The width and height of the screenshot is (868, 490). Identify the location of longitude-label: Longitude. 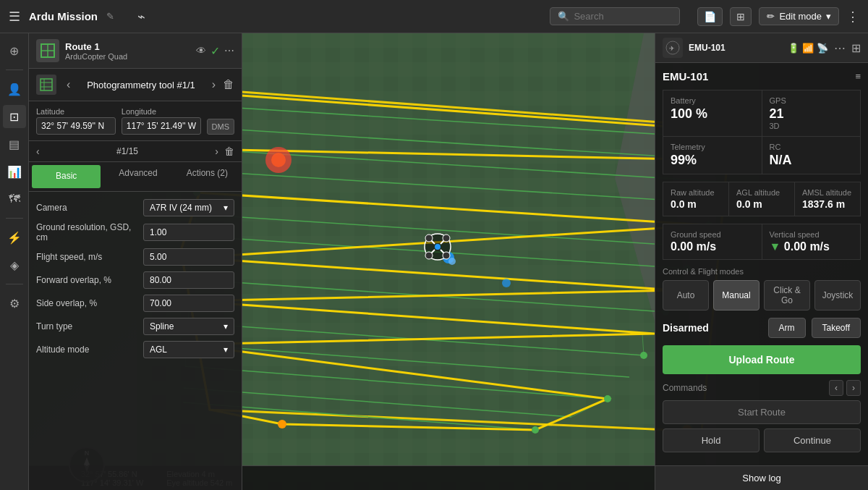
(161, 111).